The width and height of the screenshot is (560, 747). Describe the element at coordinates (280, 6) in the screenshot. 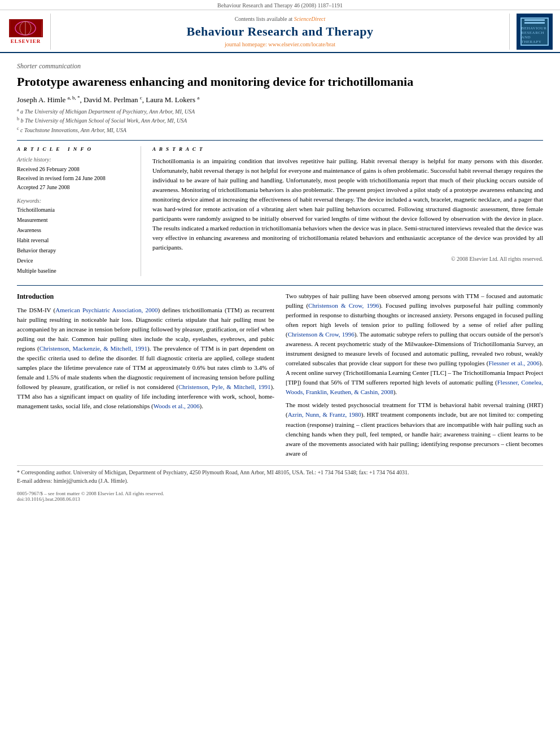

I see `journal-reference: Behaviour Research and Therapy 46 (2008)…` at that location.